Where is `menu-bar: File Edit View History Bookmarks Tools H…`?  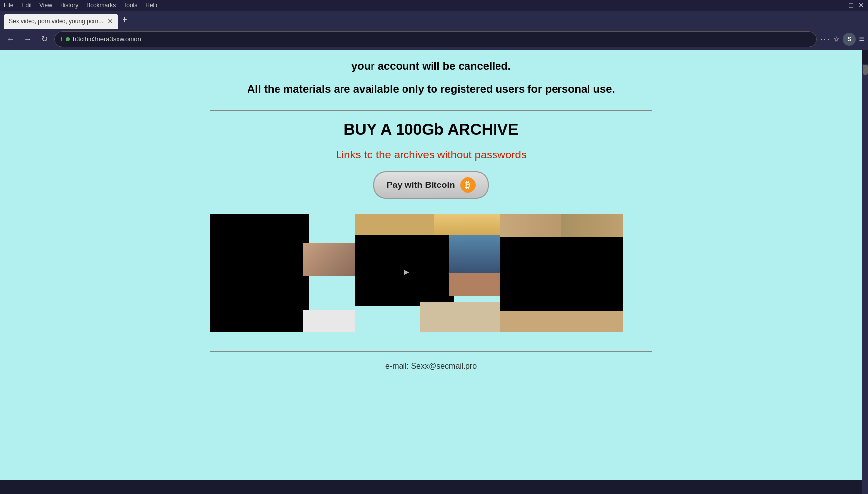 menu-bar: File Edit View History Bookmarks Tools H… is located at coordinates (434, 5).